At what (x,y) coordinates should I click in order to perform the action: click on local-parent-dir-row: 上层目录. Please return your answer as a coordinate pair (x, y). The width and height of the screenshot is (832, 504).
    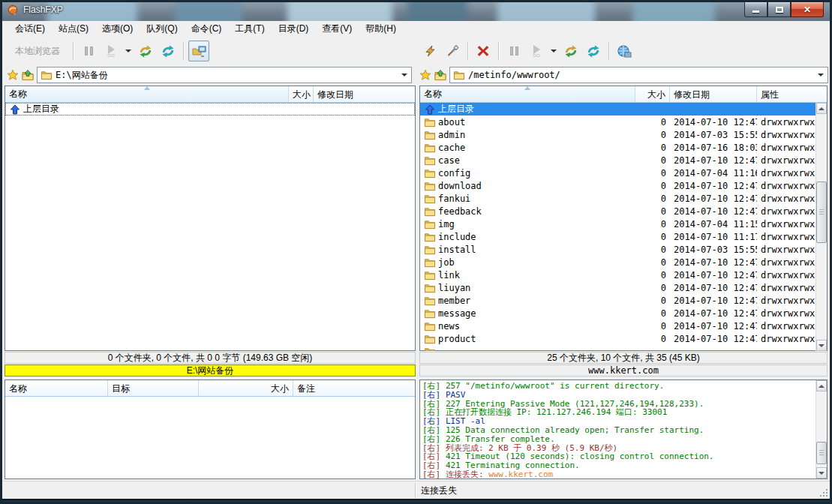
    Looking at the image, I should click on (210, 110).